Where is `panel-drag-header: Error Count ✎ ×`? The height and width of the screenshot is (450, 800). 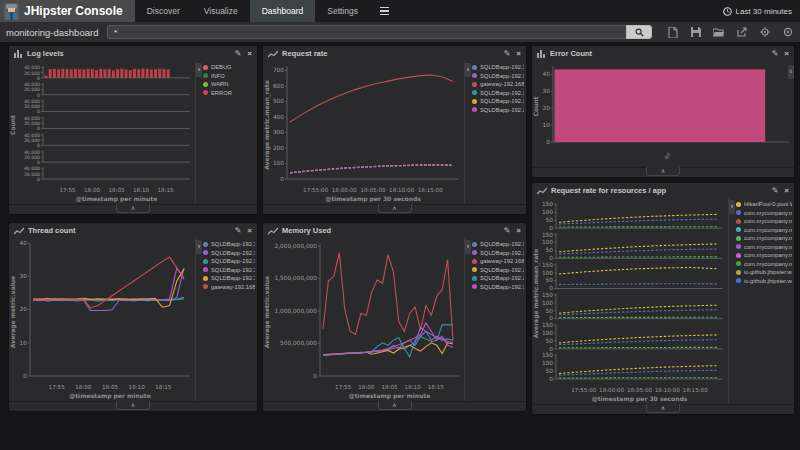
panel-drag-header: Error Count ✎ × is located at coordinates (663, 54).